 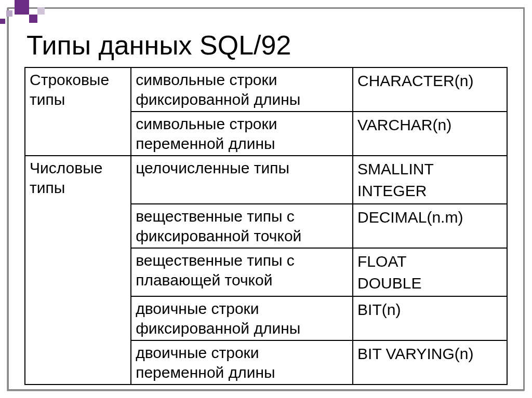 What do you see at coordinates (242, 226) in the screenshot?
I see `description-cell: вещественные типы с фиксированной точкой` at bounding box center [242, 226].